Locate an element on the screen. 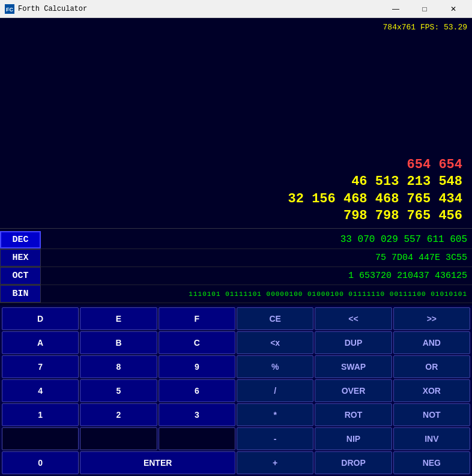  key-inv: INV is located at coordinates (432, 439).